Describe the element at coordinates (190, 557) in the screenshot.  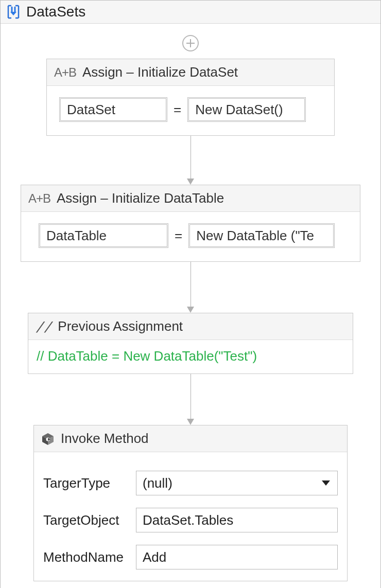
I see `method-name-row: MethodName Add` at that location.